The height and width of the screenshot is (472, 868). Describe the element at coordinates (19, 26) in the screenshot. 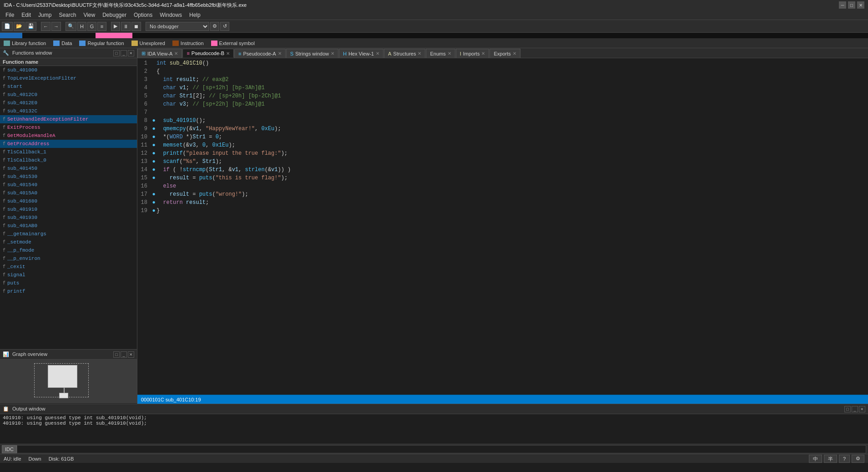

I see `tb-open: 📂` at that location.